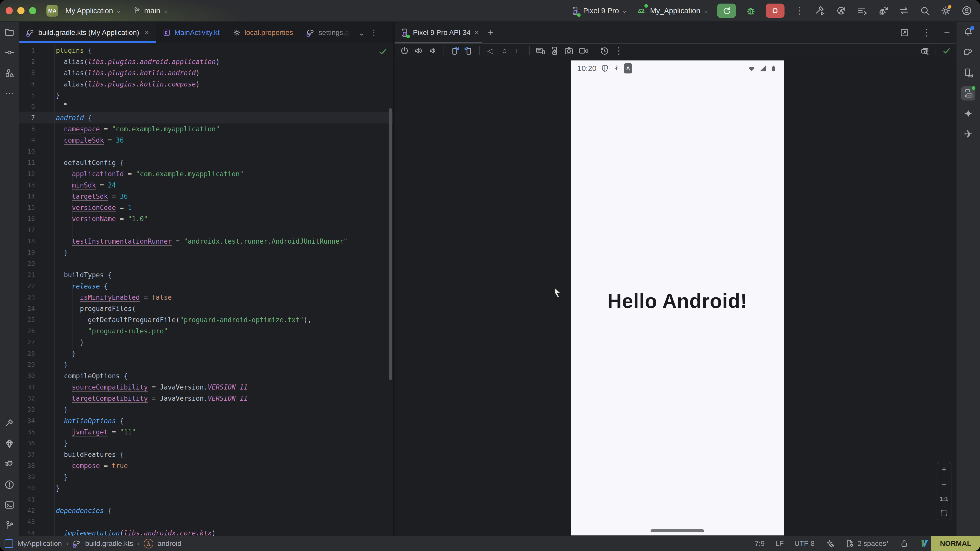 This screenshot has width=980, height=551. What do you see at coordinates (169, 544) in the screenshot?
I see `breadcrumb-node: android` at bounding box center [169, 544].